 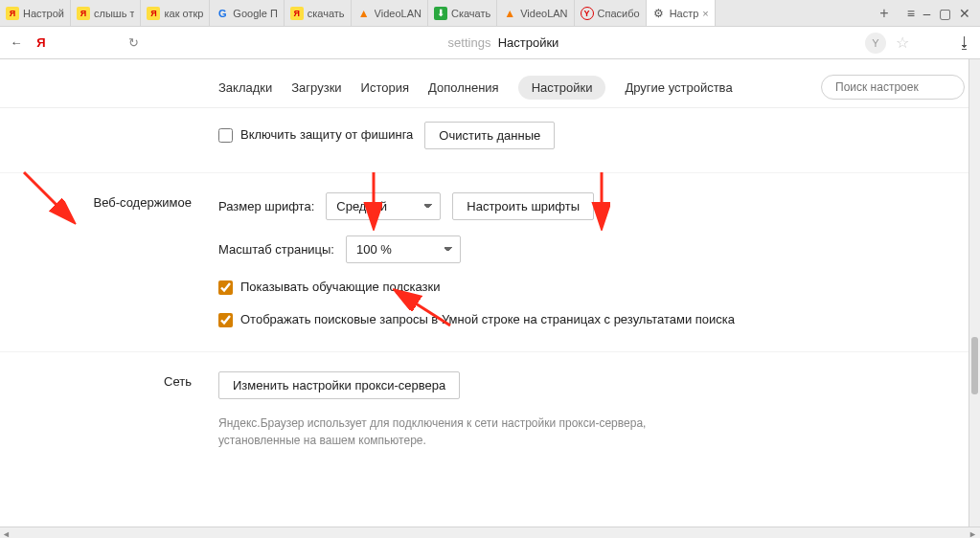 I want to click on smartline-label: Отображать поисковые запросы в Умной стр…, so click(x=488, y=320).